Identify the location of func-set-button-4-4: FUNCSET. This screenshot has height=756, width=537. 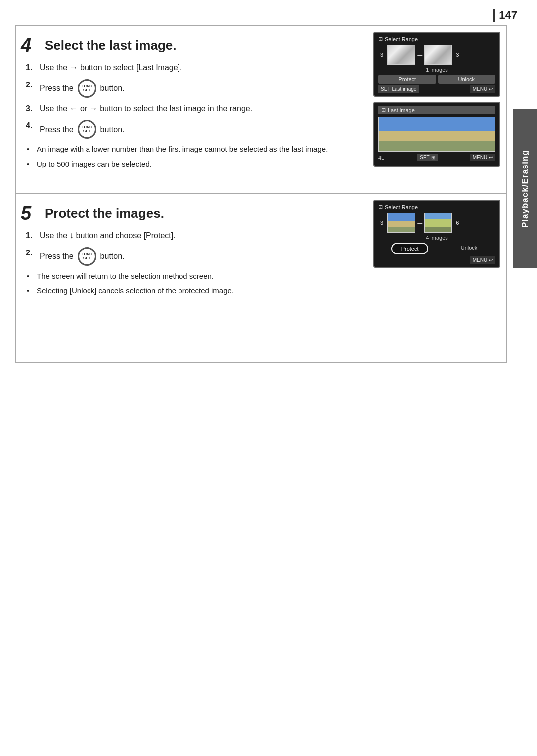
(87, 129).